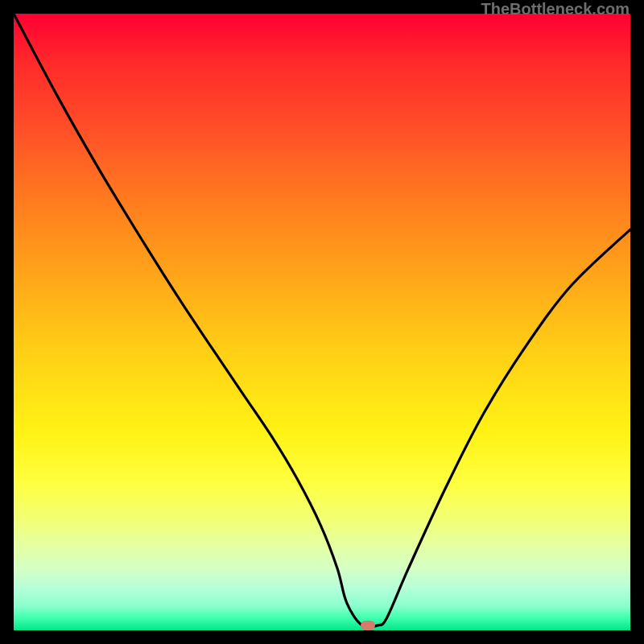 This screenshot has width=644, height=644. Describe the element at coordinates (368, 625) in the screenshot. I see `optimal-point-marker` at that location.